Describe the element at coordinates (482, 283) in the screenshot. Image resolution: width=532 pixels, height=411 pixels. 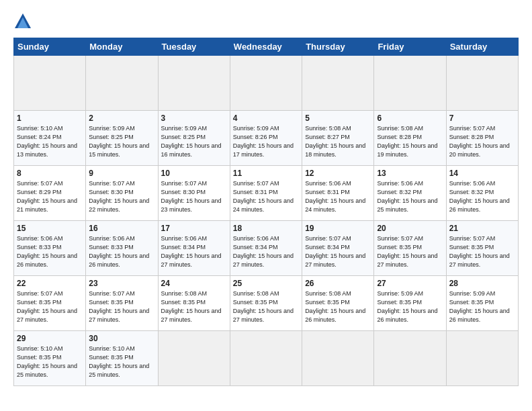
I see `day-number: 28` at that location.